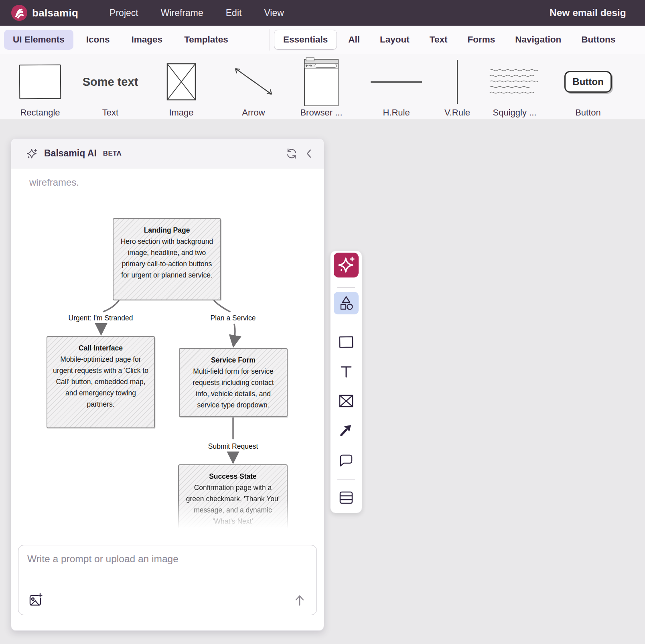  What do you see at coordinates (309, 154) in the screenshot?
I see `collapse-chevron-icon` at bounding box center [309, 154].